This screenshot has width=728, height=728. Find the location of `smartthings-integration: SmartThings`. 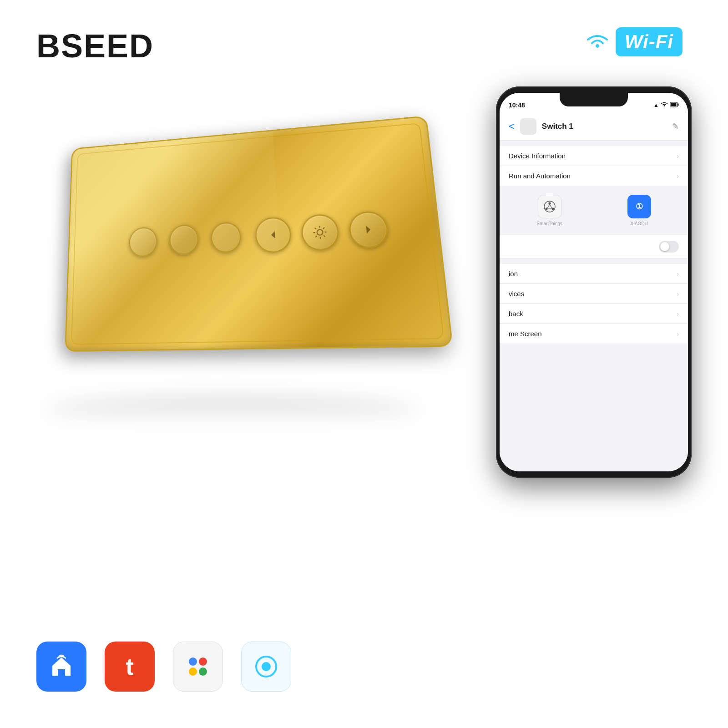

smartthings-integration: SmartThings is located at coordinates (550, 210).